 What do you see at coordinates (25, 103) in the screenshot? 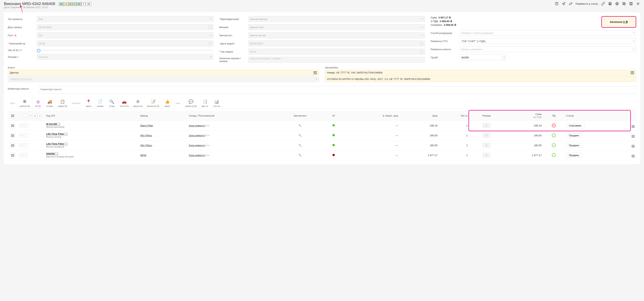
I see `tab-works: 🛠роботи (6)` at bounding box center [25, 103].